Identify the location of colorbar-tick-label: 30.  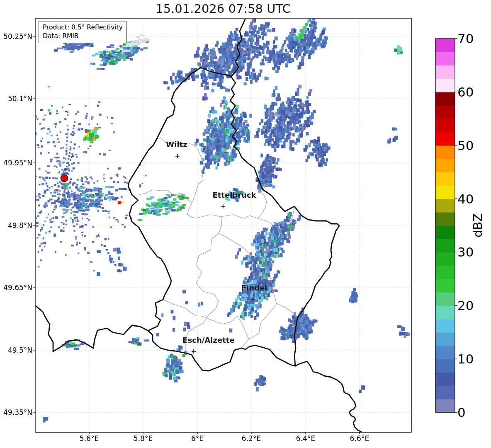
(465, 252).